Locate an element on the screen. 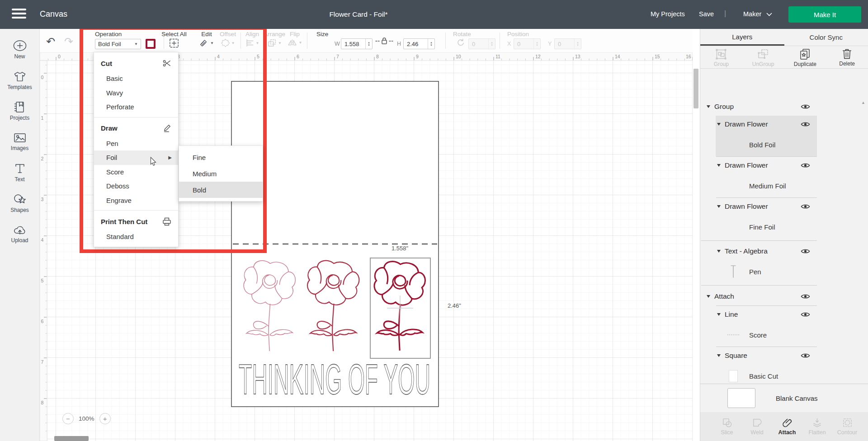 This screenshot has height=441, width=868. group-button: Group is located at coordinates (722, 57).